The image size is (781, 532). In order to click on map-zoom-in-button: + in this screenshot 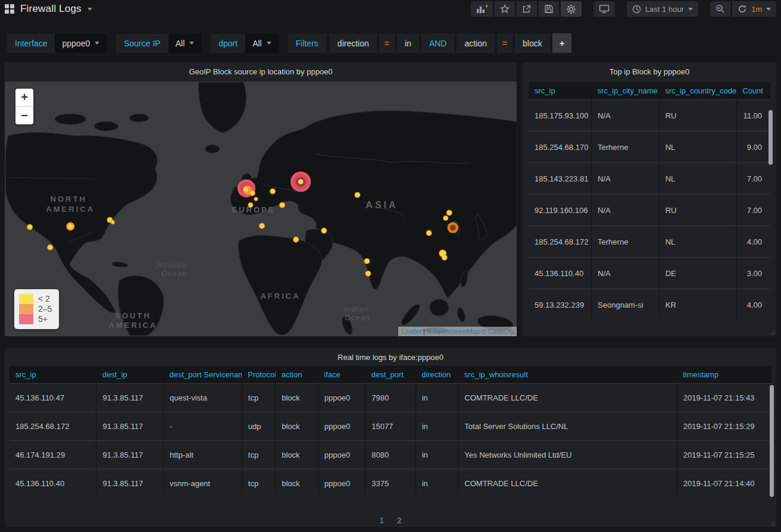, I will do `click(24, 98)`.